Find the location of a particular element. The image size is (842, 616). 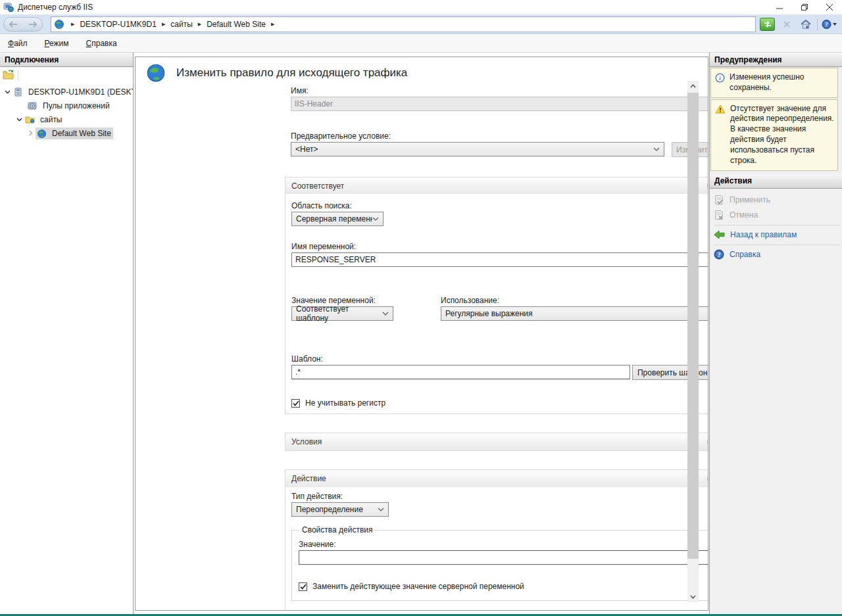

address-bar-actions: ? is located at coordinates (799, 24).